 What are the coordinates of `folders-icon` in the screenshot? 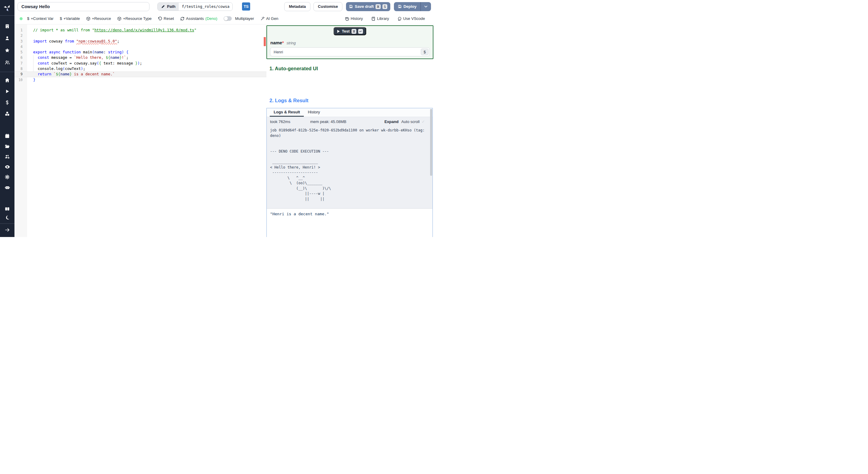 It's located at (7, 146).